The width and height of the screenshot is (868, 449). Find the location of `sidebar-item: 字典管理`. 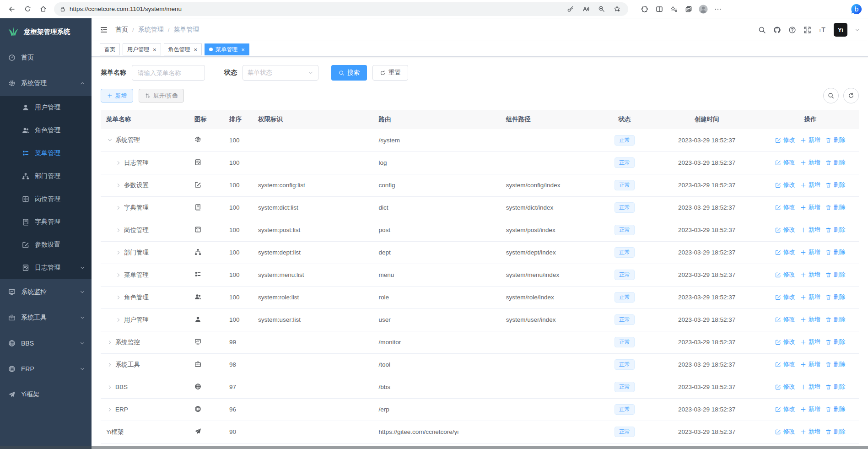

sidebar-item: 字典管理 is located at coordinates (46, 222).